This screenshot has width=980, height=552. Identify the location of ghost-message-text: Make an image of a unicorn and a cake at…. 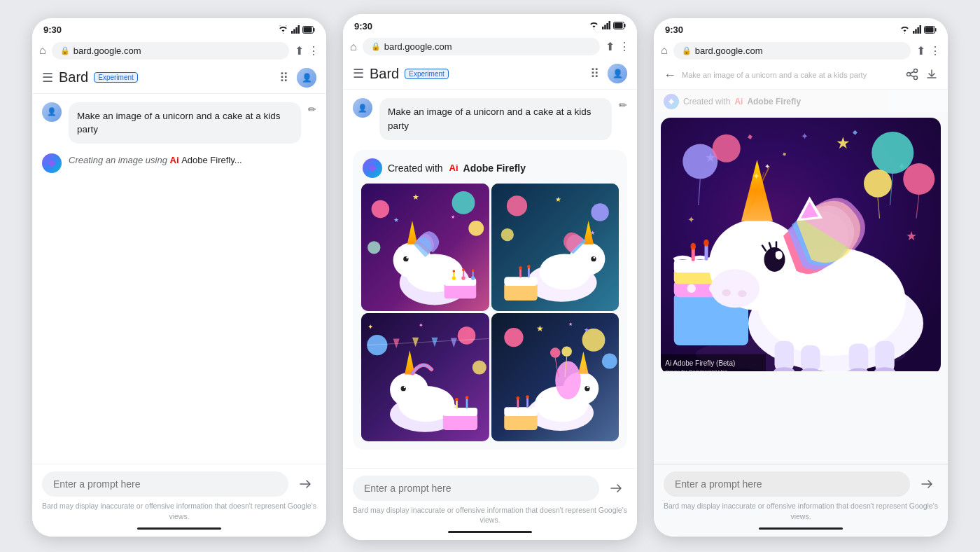
(791, 75).